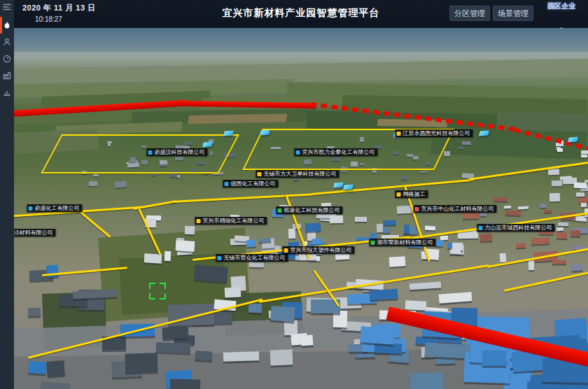  Describe the element at coordinates (414, 194) in the screenshot. I see `company-label-text: 网格施工` at that location.